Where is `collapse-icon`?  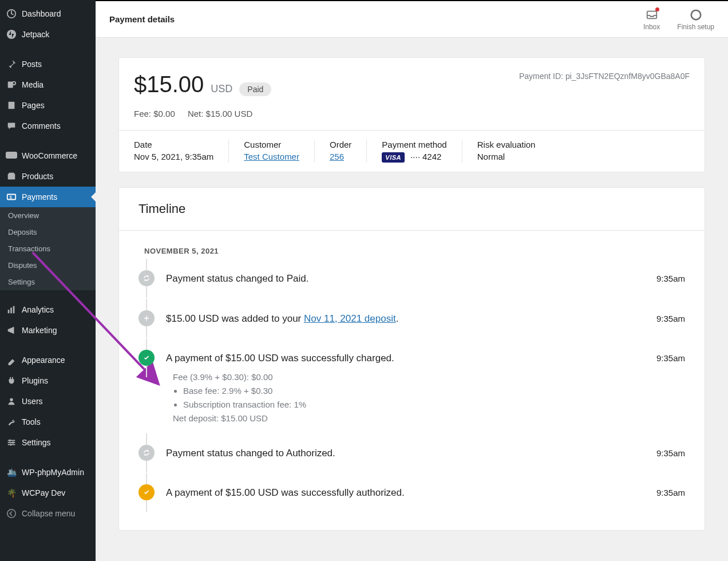
collapse-icon is located at coordinates (11, 513).